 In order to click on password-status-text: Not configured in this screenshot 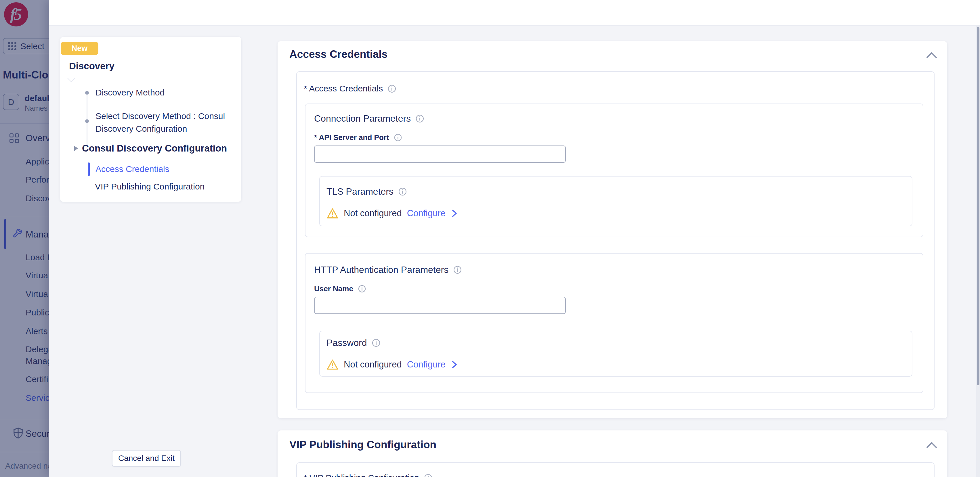, I will do `click(373, 364)`.